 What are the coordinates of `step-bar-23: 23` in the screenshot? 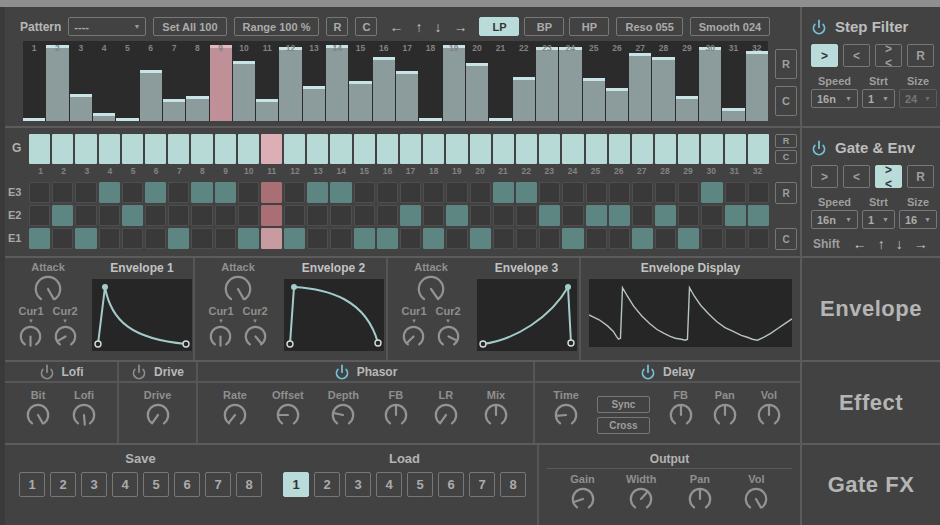 It's located at (547, 81).